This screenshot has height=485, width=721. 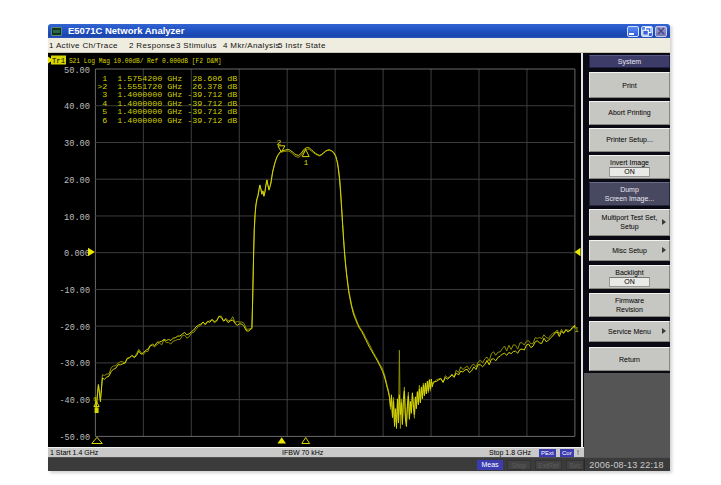 What do you see at coordinates (77, 107) in the screenshot?
I see `svg-text: 40.00` at bounding box center [77, 107].